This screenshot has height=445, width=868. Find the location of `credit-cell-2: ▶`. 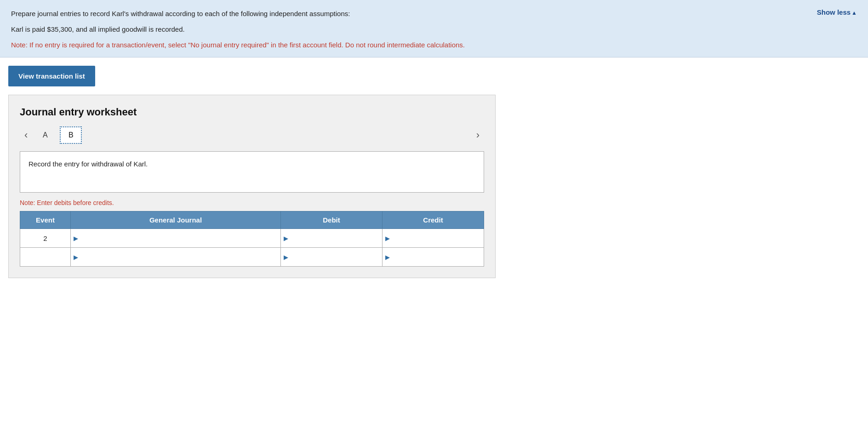

credit-cell-2: ▶ is located at coordinates (433, 257).